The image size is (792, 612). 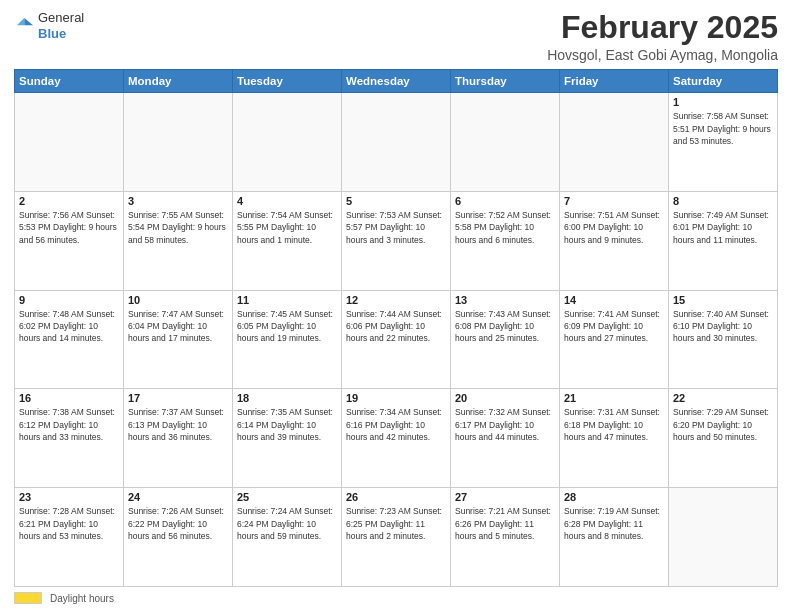 What do you see at coordinates (506, 340) in the screenshot?
I see `calendar-day-cell: 13Sunrise: 7:43 AM Sunset: 6:08 PM Dayli…` at bounding box center [506, 340].